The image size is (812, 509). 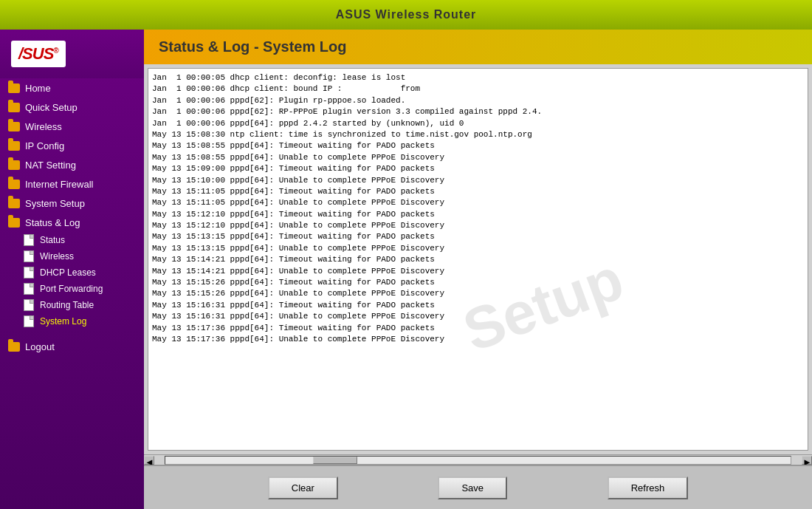 I want to click on sidebar-subitem-dhcp-leases: DHCP Leases, so click(x=80, y=273).